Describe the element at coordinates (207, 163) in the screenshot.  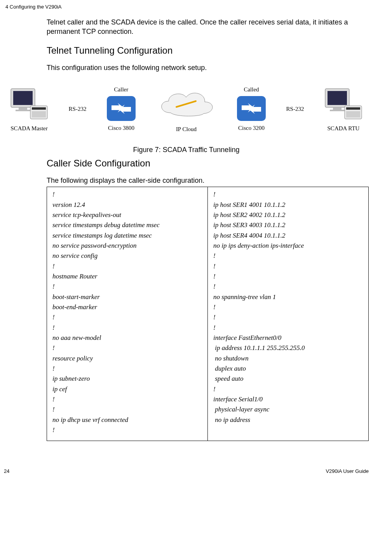
I see `caller-side-heading: Caller Side Configuration` at that location.